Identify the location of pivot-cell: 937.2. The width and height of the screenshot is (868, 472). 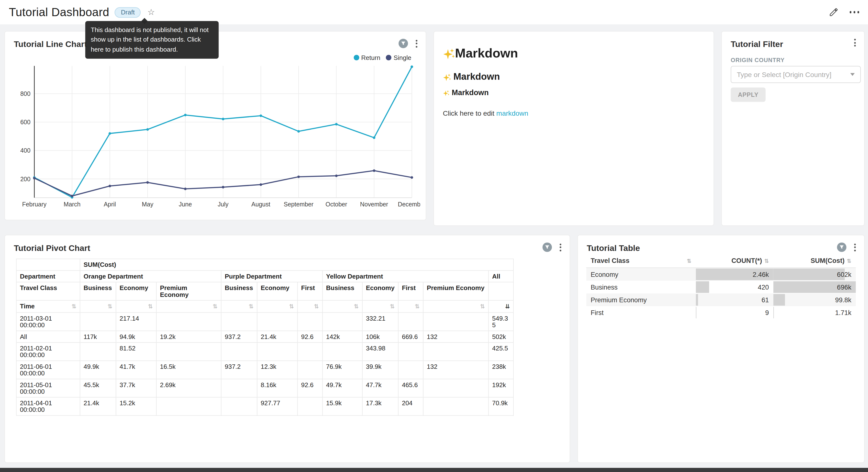
(239, 336).